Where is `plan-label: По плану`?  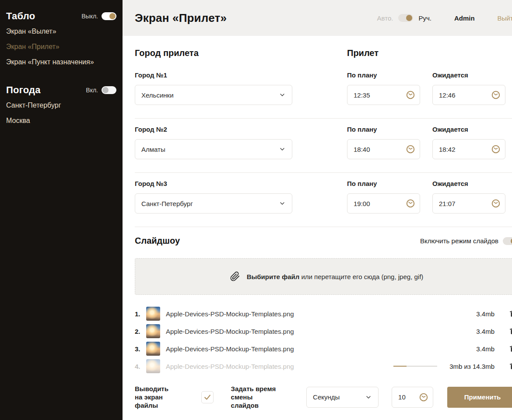 plan-label: По плану is located at coordinates (389, 75).